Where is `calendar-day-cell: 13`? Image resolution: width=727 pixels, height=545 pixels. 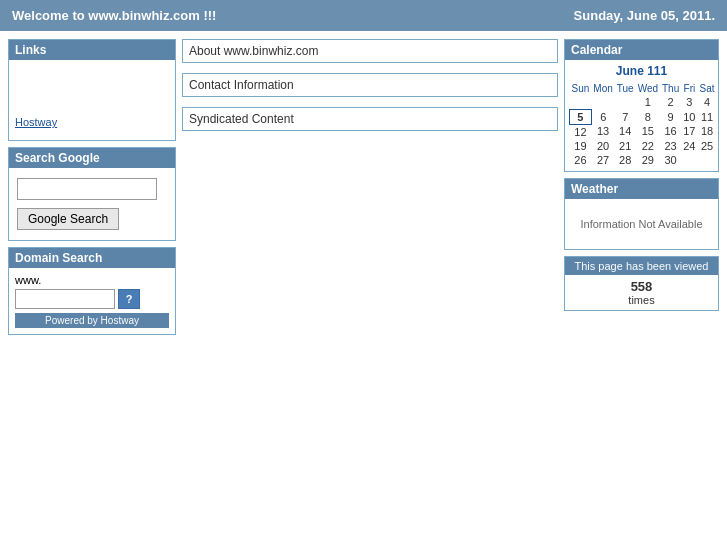 calendar-day-cell: 13 is located at coordinates (602, 132).